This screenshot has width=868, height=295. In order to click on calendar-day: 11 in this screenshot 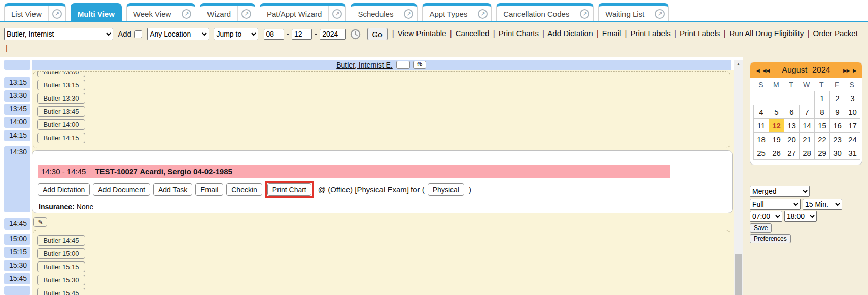, I will do `click(761, 125)`.